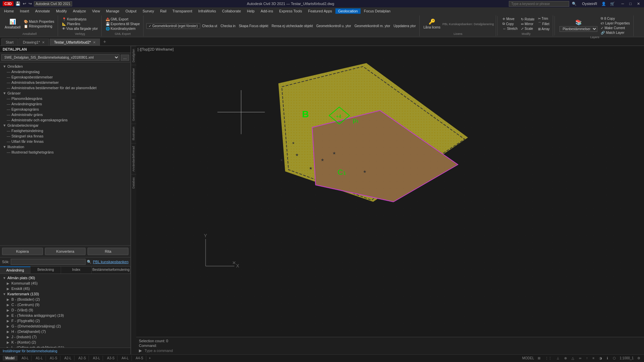 The height and width of the screenshot is (362, 644). I want to click on menubar-item-rail: Rail, so click(163, 11).